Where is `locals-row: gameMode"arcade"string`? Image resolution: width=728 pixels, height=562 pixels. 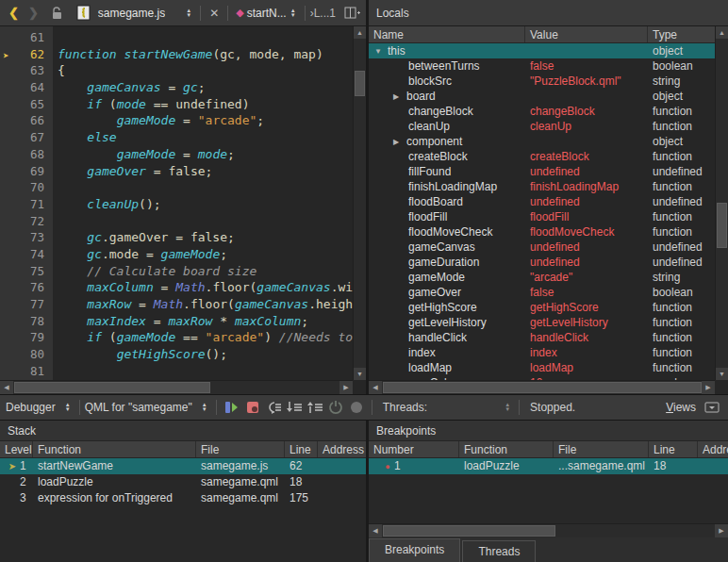
locals-row: gameMode"arcade"string is located at coordinates (541, 277).